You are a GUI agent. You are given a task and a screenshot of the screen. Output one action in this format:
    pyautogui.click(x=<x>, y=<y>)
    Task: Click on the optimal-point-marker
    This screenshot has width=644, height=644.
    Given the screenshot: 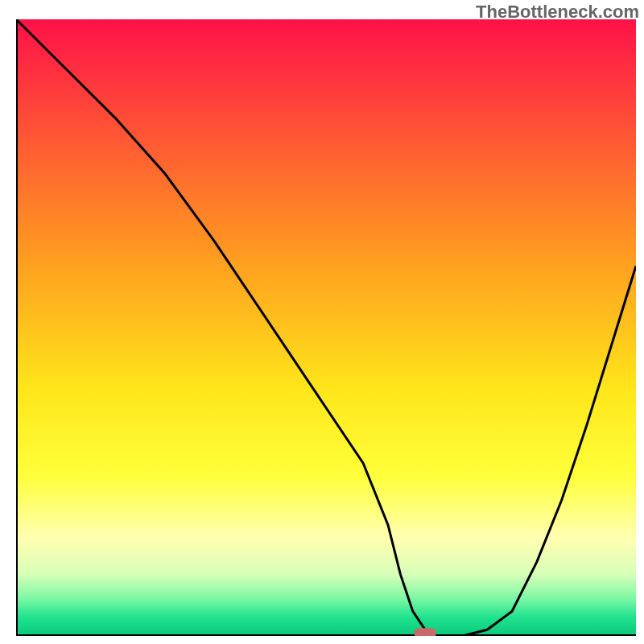 What is the action you would take?
    pyautogui.click(x=425, y=632)
    